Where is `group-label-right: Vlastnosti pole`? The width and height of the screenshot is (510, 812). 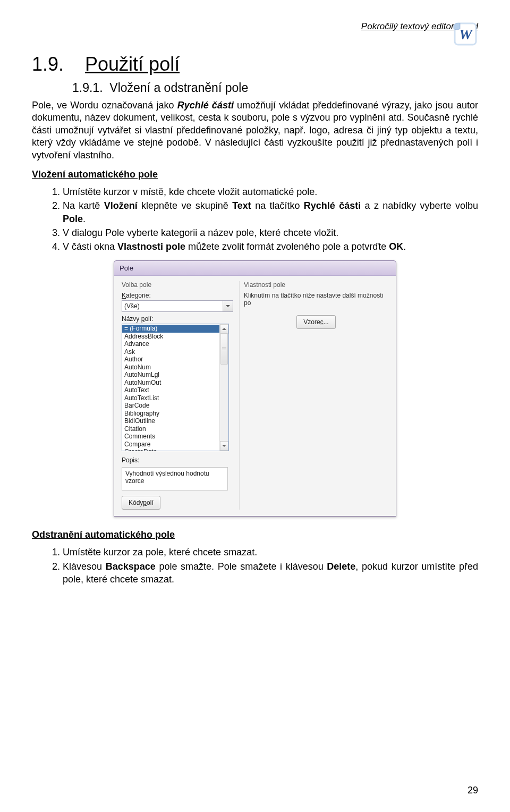
group-label-right: Vlastnosti pole is located at coordinates (316, 285).